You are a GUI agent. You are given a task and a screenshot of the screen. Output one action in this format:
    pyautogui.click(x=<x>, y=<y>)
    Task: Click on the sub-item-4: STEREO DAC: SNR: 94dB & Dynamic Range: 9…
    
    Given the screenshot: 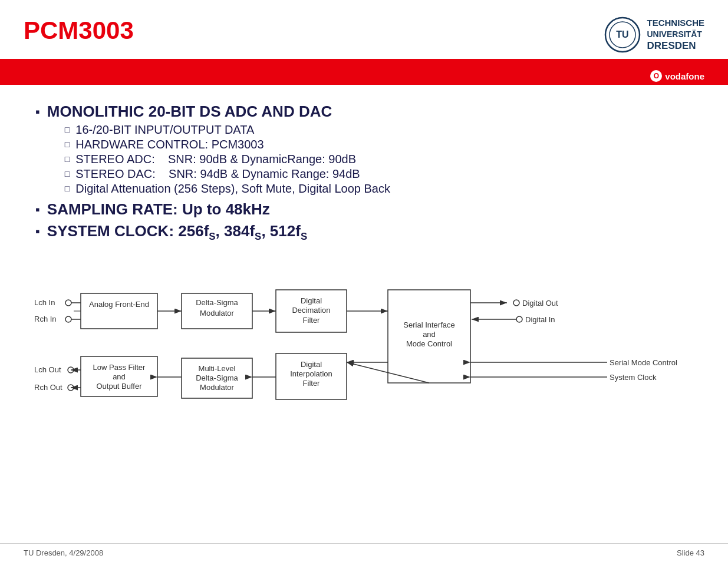 What is the action you would take?
    pyautogui.click(x=370, y=174)
    